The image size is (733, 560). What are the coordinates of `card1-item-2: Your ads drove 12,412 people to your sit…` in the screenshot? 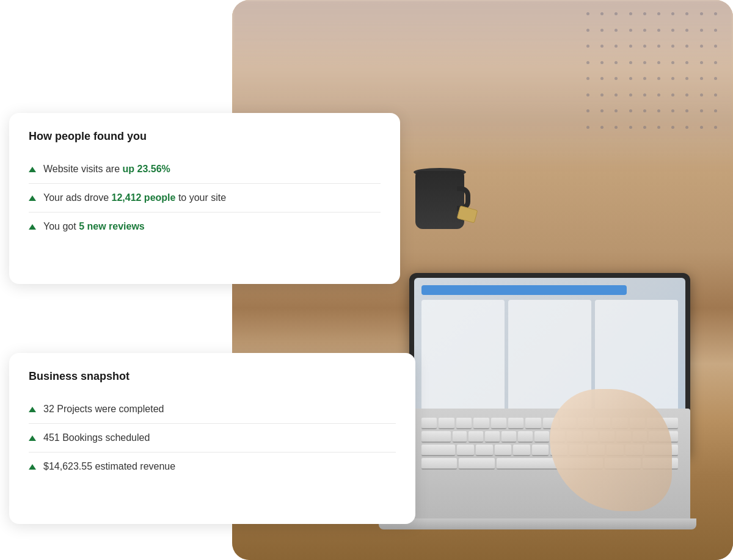 It's located at (205, 198).